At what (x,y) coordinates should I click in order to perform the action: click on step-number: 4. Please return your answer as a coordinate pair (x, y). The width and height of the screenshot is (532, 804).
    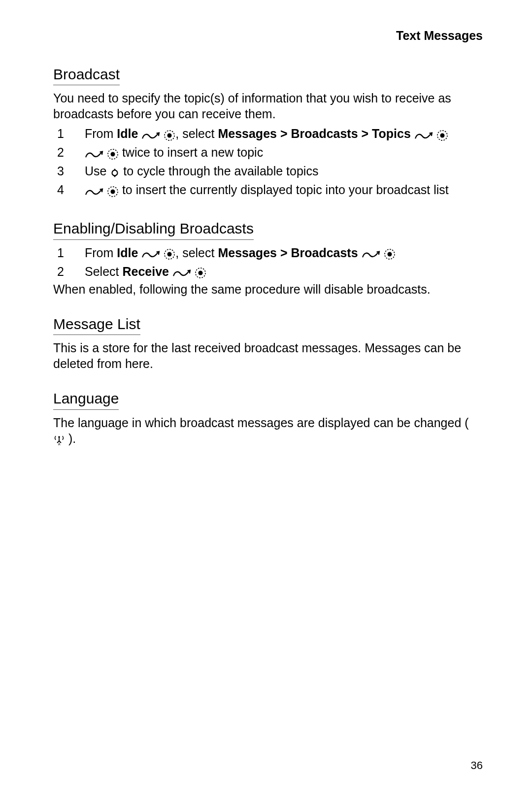
    Looking at the image, I should click on (68, 190).